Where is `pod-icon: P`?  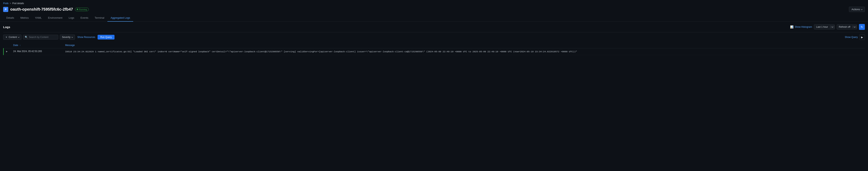 pod-icon: P is located at coordinates (6, 9).